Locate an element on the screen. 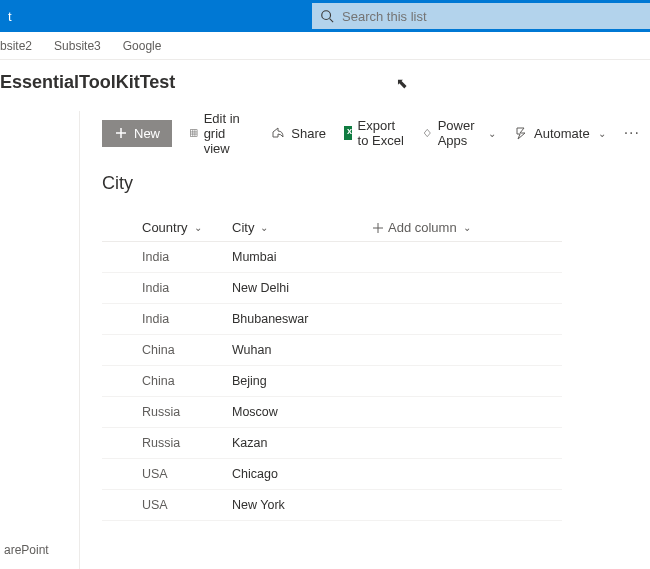 The width and height of the screenshot is (650, 569). column-label: City is located at coordinates (243, 228).